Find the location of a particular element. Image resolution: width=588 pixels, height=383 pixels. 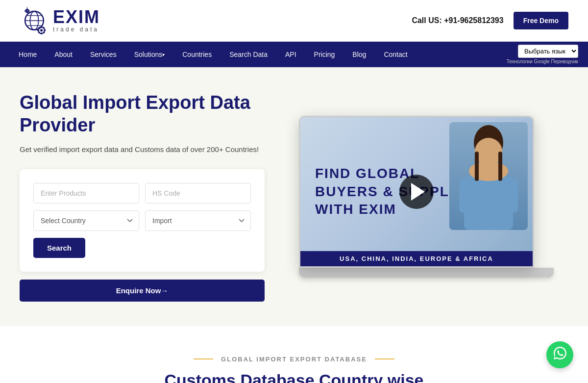

play-button is located at coordinates (416, 192).